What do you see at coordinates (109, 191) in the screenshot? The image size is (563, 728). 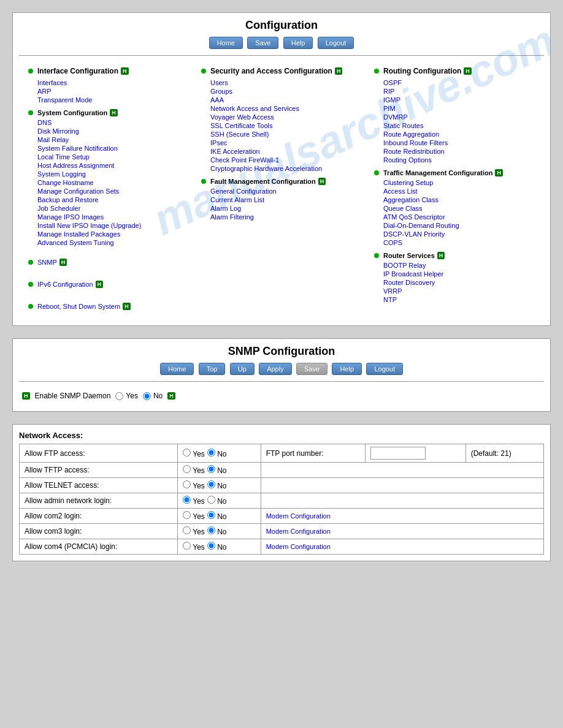 I see `link-manage-config: Manage Configuration Sets` at bounding box center [109, 191].